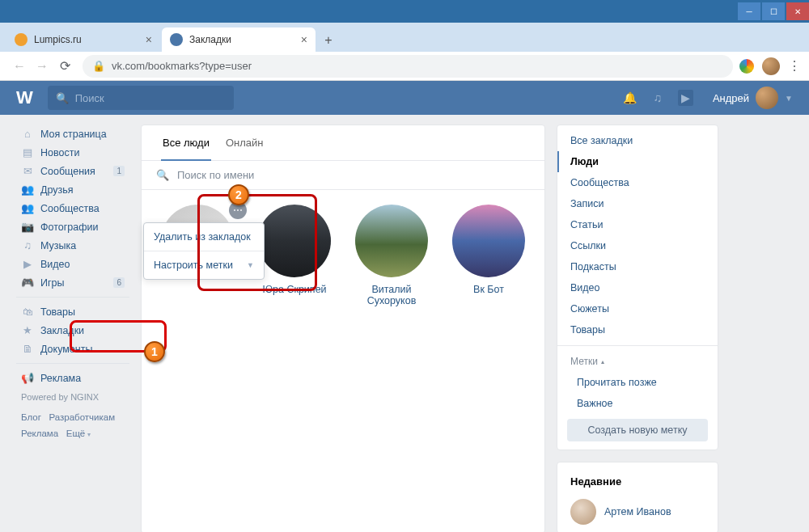  I want to click on communities-icon: 👥, so click(28, 209).